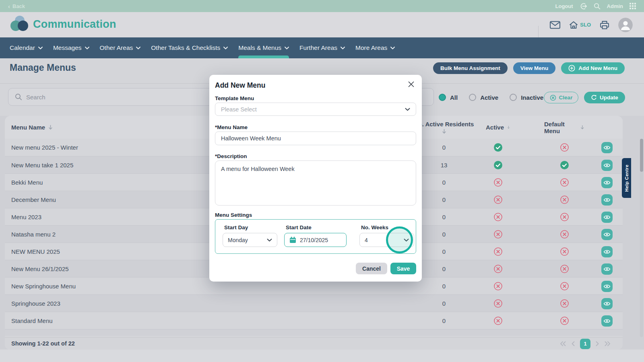 This screenshot has width=644, height=362. I want to click on table-row: Standard Menu 0, so click(314, 320).